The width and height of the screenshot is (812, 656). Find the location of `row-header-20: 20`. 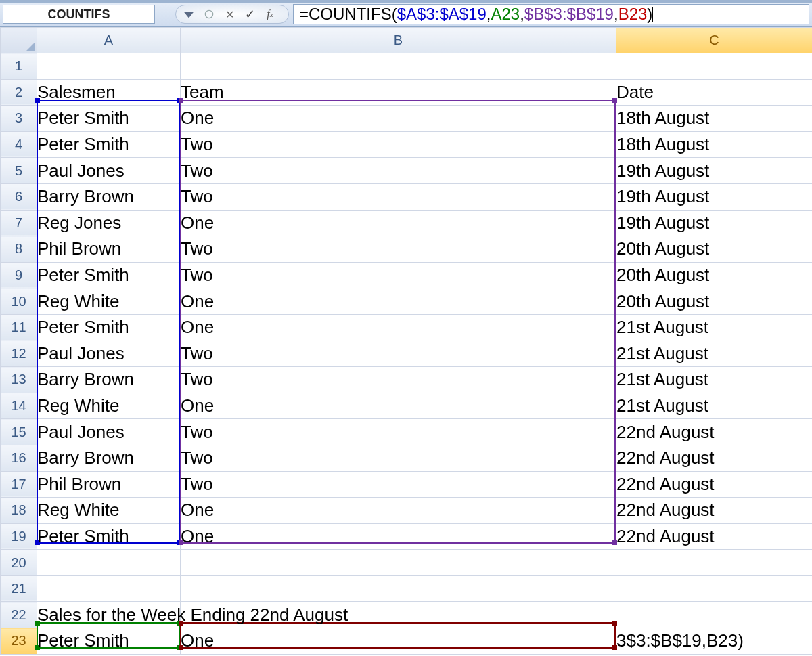

row-header-20: 20 is located at coordinates (19, 563).